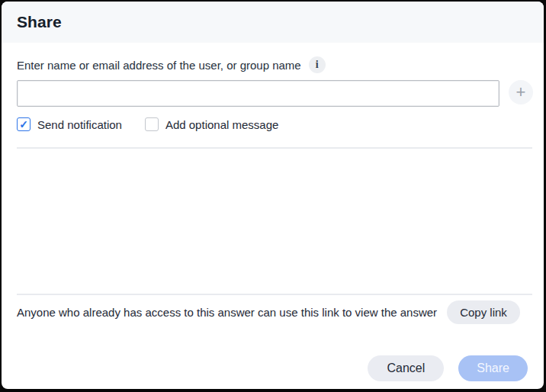 Image resolution: width=546 pixels, height=392 pixels. Describe the element at coordinates (275, 313) in the screenshot. I see `link-share-row: Anyone who already has access to this an…` at that location.